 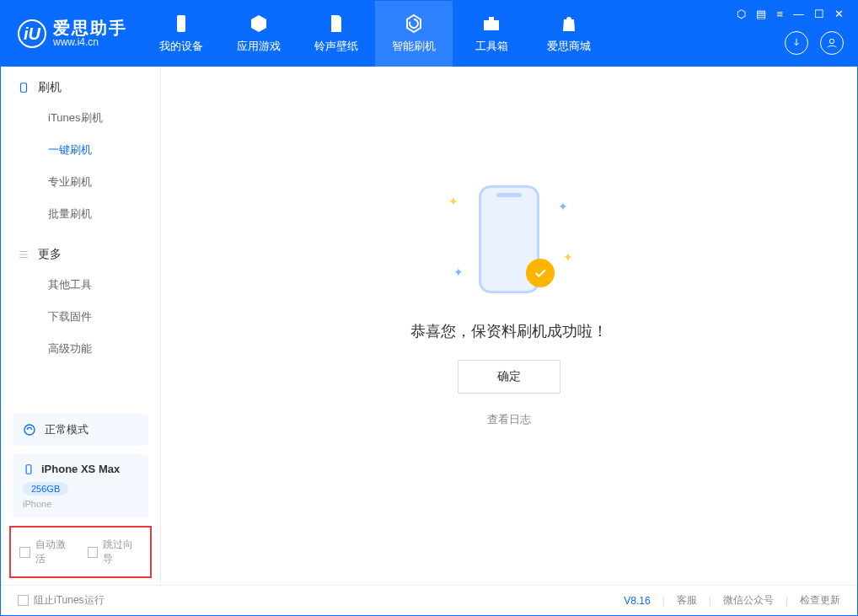 I want to click on checkbox-label: 跳过向导, so click(x=122, y=552).